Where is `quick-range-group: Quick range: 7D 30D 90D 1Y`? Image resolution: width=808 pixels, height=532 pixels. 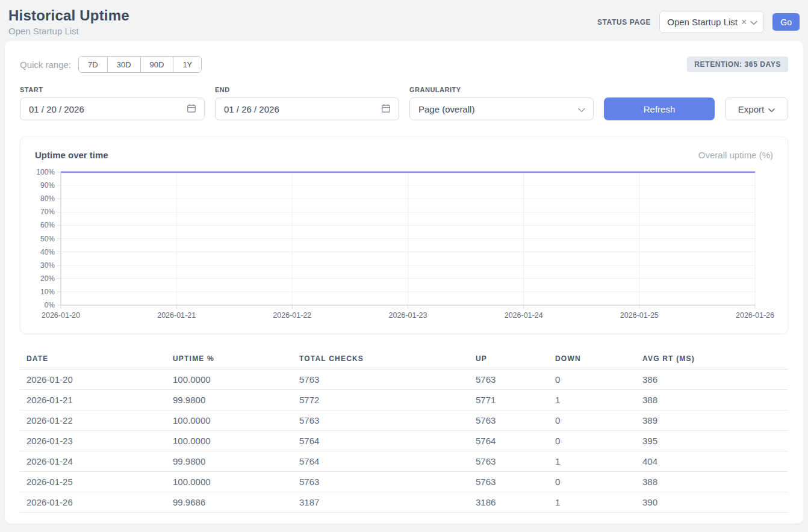 quick-range-group: Quick range: 7D 30D 90D 1Y is located at coordinates (111, 64).